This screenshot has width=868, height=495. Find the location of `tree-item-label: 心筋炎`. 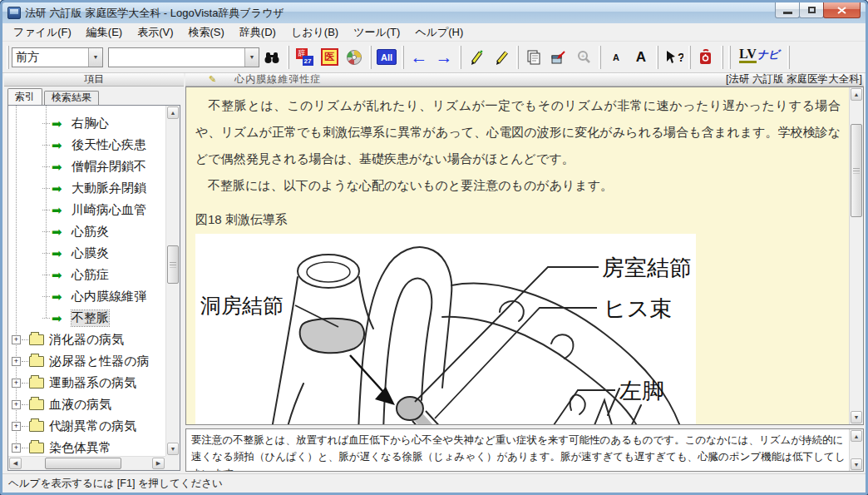

tree-item-label: 心筋炎 is located at coordinates (90, 231).